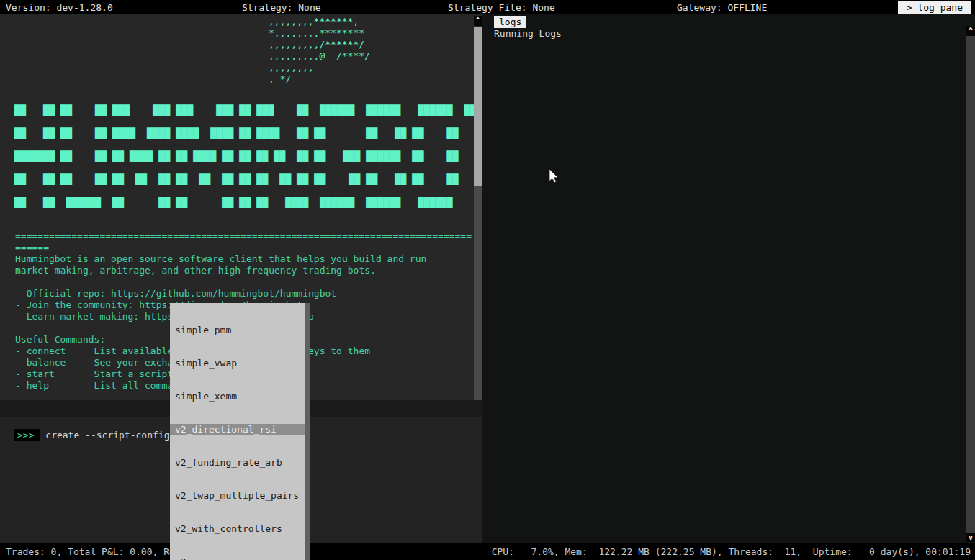 This screenshot has width=975, height=560. Describe the element at coordinates (238, 330) in the screenshot. I see `completion-item: simple_pmm` at that location.